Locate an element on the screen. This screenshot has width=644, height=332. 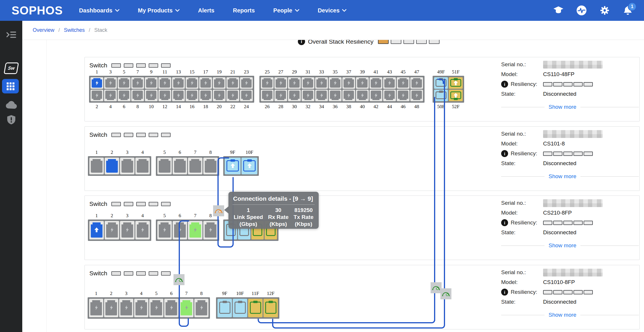
apps-grid-icon is located at coordinates (10, 86).